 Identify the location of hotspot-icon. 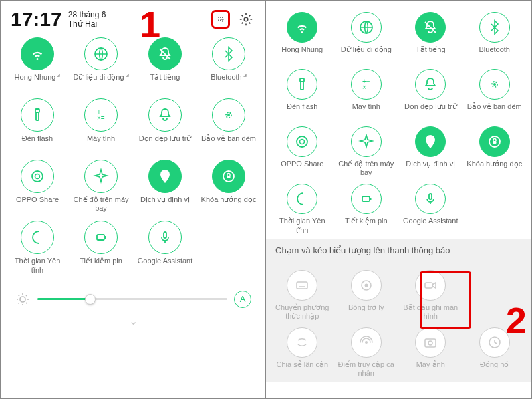
(366, 342).